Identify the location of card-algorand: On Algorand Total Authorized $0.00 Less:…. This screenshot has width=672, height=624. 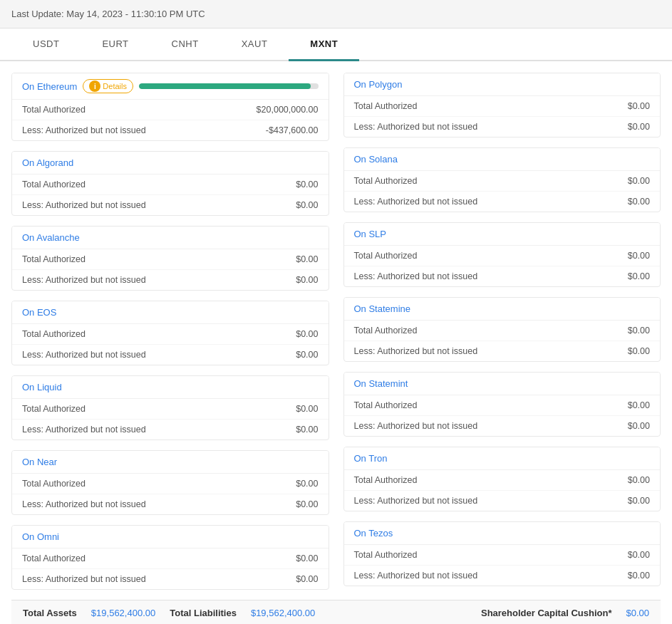
(170, 184).